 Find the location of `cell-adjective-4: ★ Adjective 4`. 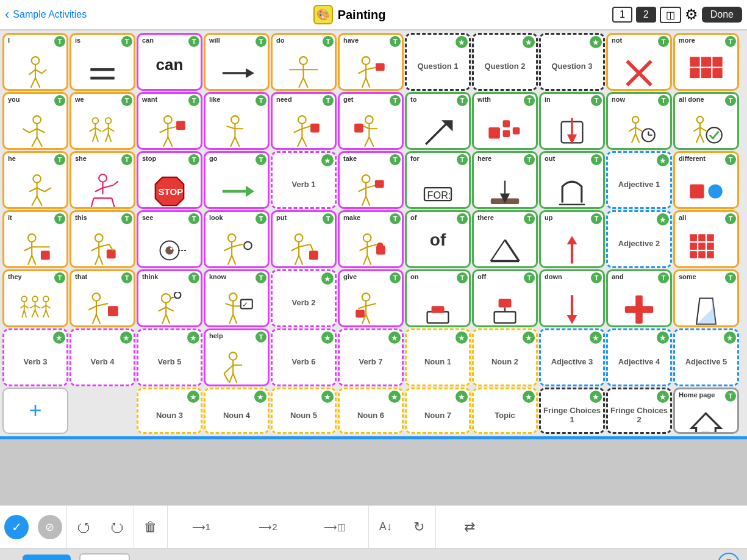

cell-adjective-4: ★ Adjective 4 is located at coordinates (639, 357).